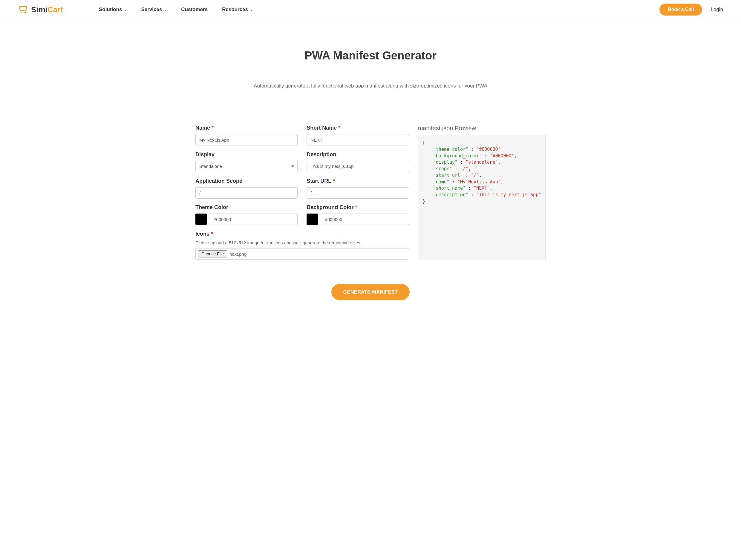 Image resolution: width=741 pixels, height=560 pixels. I want to click on file-input-wrap: Choose File next.png, so click(302, 254).